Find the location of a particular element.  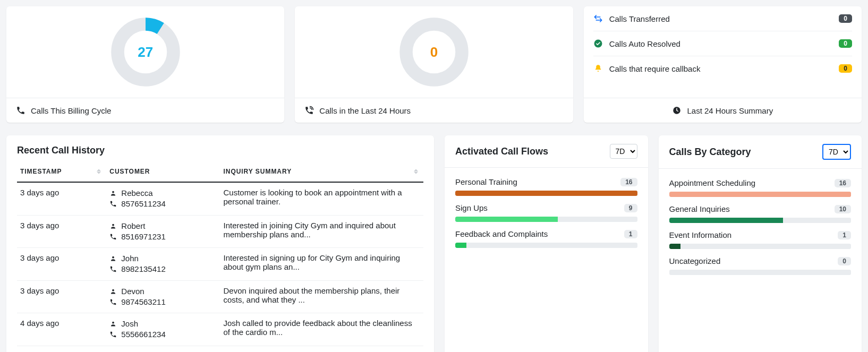

transfer-icon is located at coordinates (598, 19).